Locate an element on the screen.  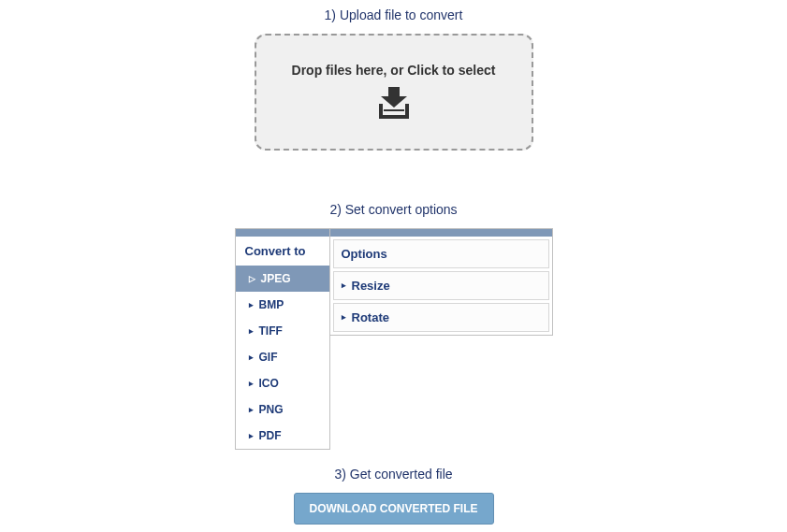
option-rotate: ▸ Rotate is located at coordinates (442, 318).